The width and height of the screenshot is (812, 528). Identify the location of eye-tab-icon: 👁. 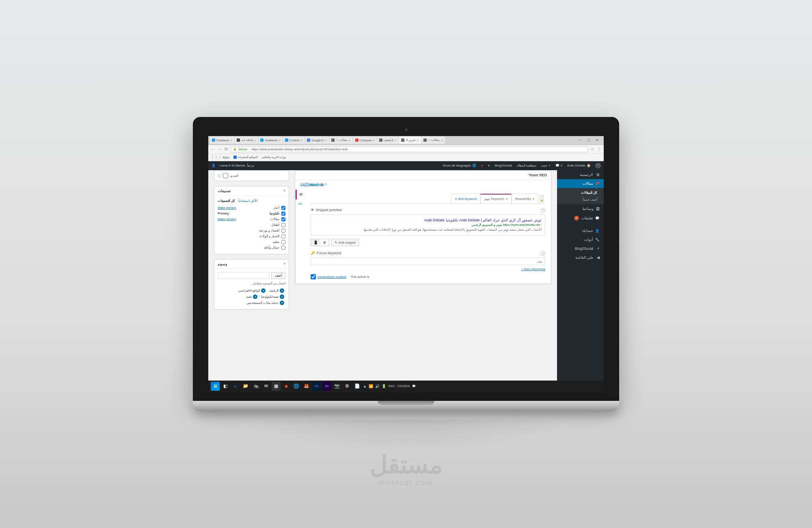
(300, 195).